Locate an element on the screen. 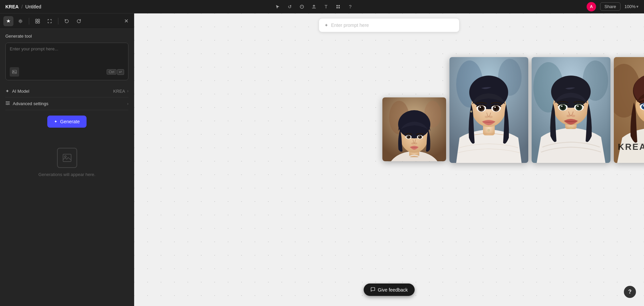 The width and height of the screenshot is (644, 306). advanced-settings-chevron: › is located at coordinates (128, 104).